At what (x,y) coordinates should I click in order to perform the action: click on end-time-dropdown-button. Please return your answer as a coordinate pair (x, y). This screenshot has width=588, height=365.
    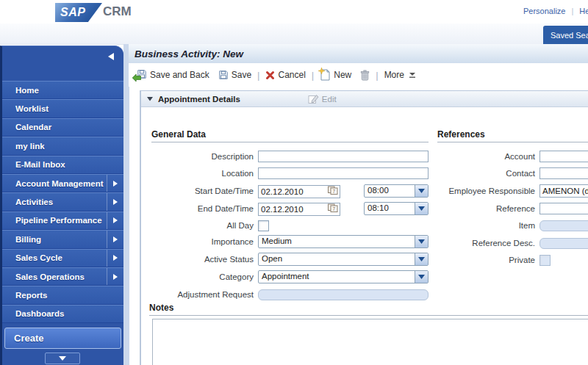
    Looking at the image, I should click on (421, 209).